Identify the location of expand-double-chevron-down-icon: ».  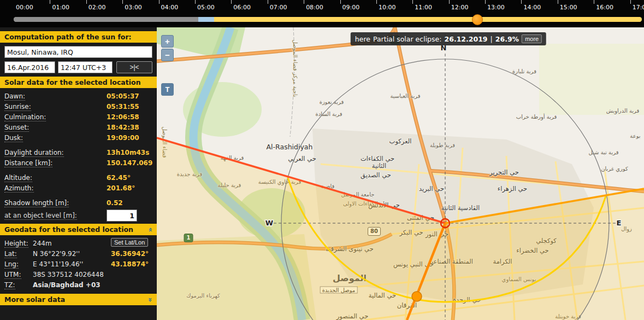
(150, 299).